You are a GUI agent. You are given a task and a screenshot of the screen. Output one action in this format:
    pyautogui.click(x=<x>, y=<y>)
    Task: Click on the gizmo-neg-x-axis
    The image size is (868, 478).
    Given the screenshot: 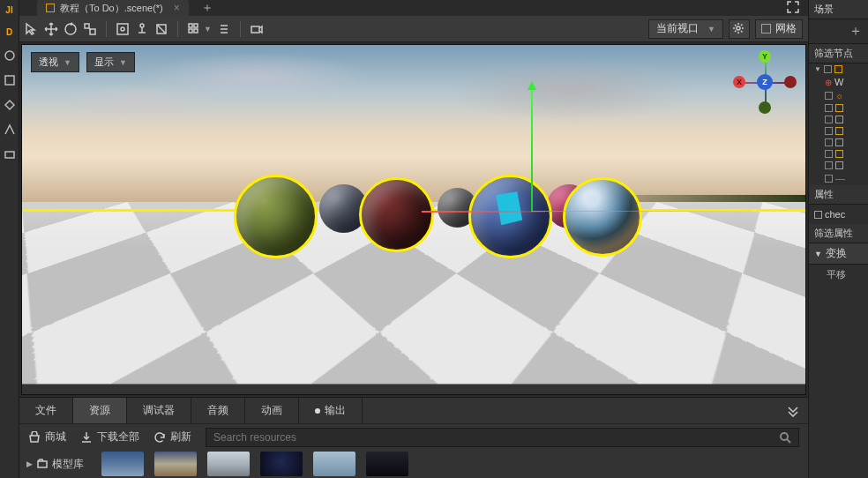 What is the action you would take?
    pyautogui.click(x=790, y=82)
    